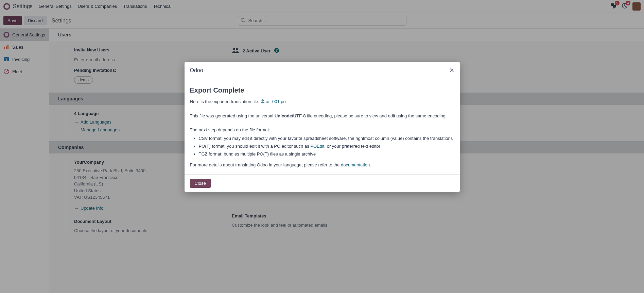  Describe the element at coordinates (327, 154) in the screenshot. I see `format-tgz: TGZ format: bundles multiple PO(T) files…` at that location.